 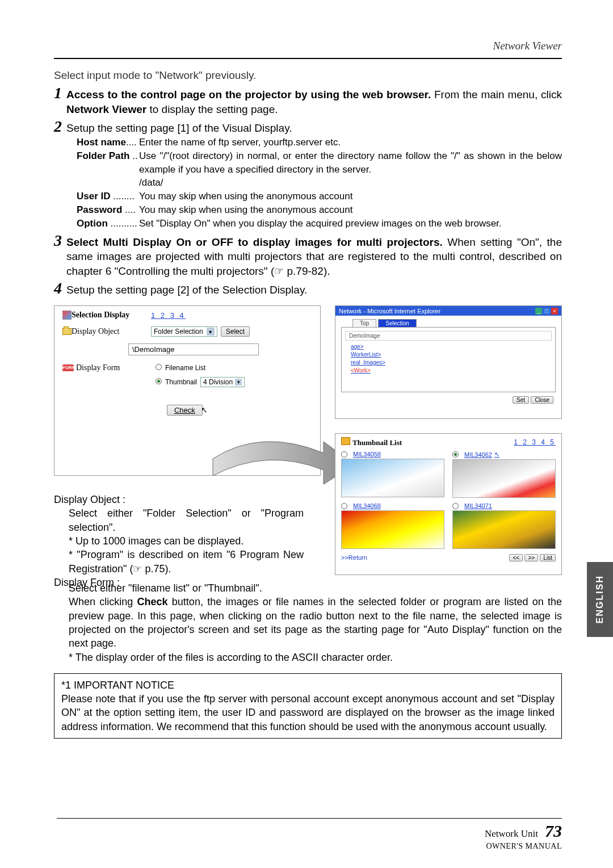 What do you see at coordinates (600, 599) in the screenshot?
I see `language-tab: ENGLISH` at bounding box center [600, 599].